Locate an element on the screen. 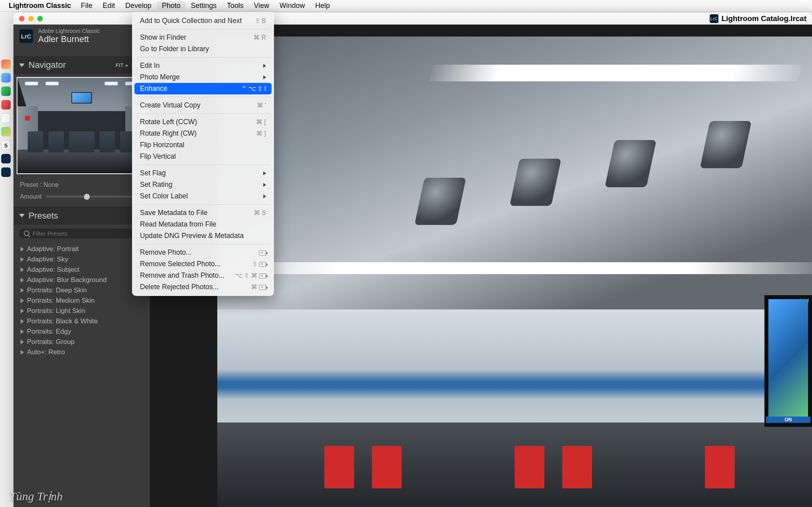 The height and width of the screenshot is (507, 812). menu-item: Enhance⌃ ⌥ ⇧ I is located at coordinates (203, 89).